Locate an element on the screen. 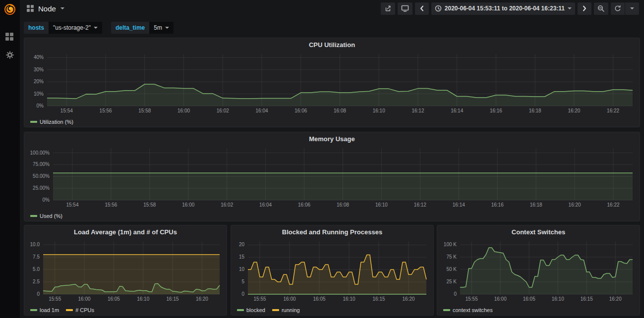 The width and height of the screenshot is (644, 318). svg-text: 15:58 is located at coordinates (150, 205).